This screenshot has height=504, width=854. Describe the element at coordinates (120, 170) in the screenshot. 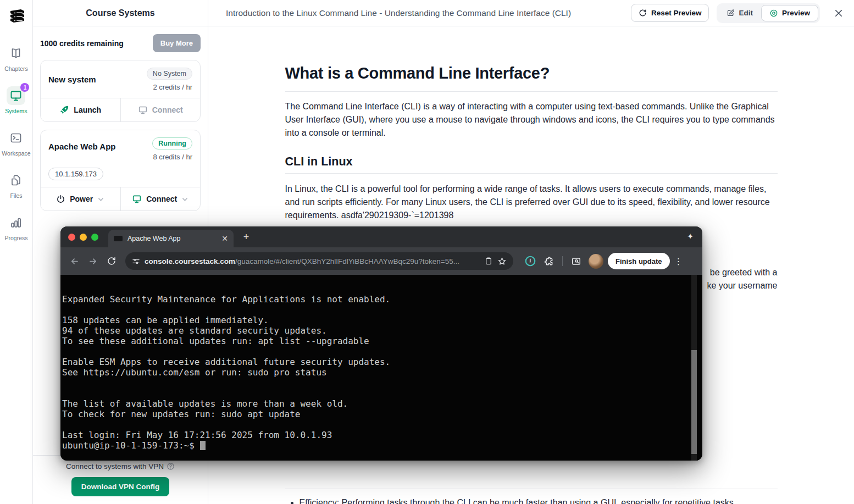

I see `system-card-apache-web-app: Apache Web App Running 8 credits / hr 10…` at that location.